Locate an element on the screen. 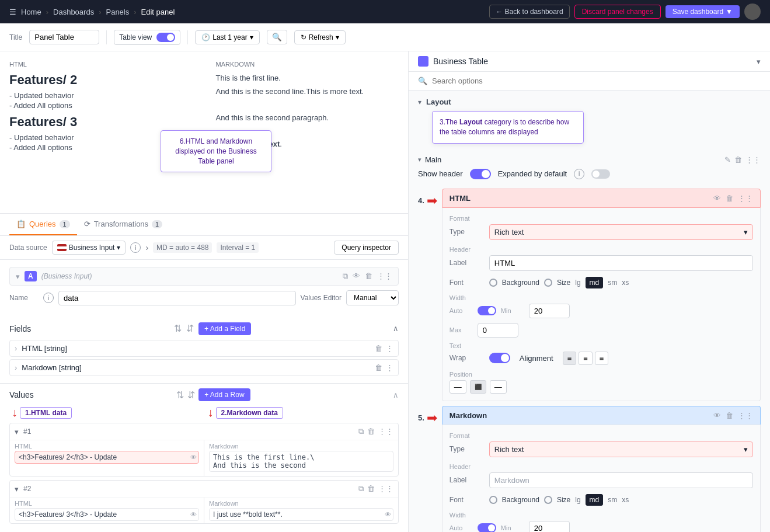 The width and height of the screenshot is (770, 532). row1-html-input is located at coordinates (107, 457).